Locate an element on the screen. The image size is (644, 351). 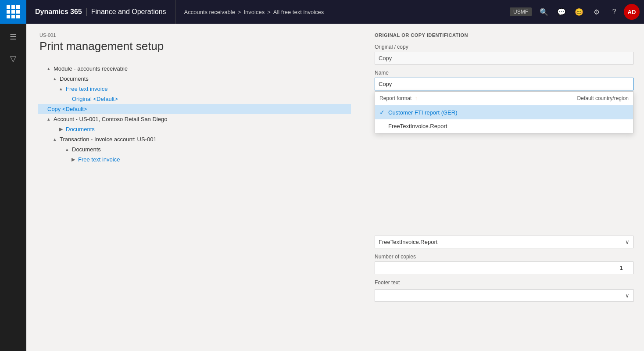
report-format-dropdown-list: Report format ↑ Default country/region ✓… is located at coordinates (504, 112).